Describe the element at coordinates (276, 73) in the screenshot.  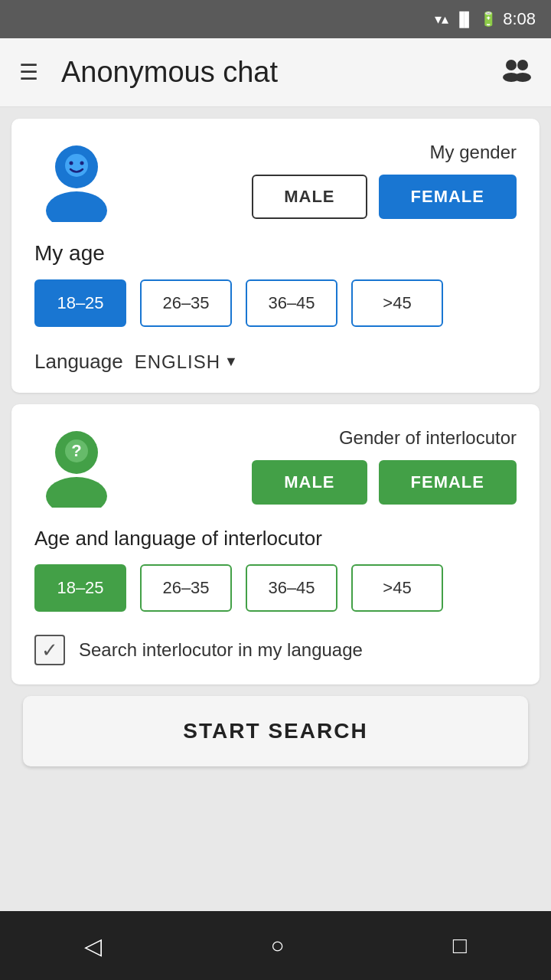
I see `app-bar: ☰ Anonymous chat` at that location.